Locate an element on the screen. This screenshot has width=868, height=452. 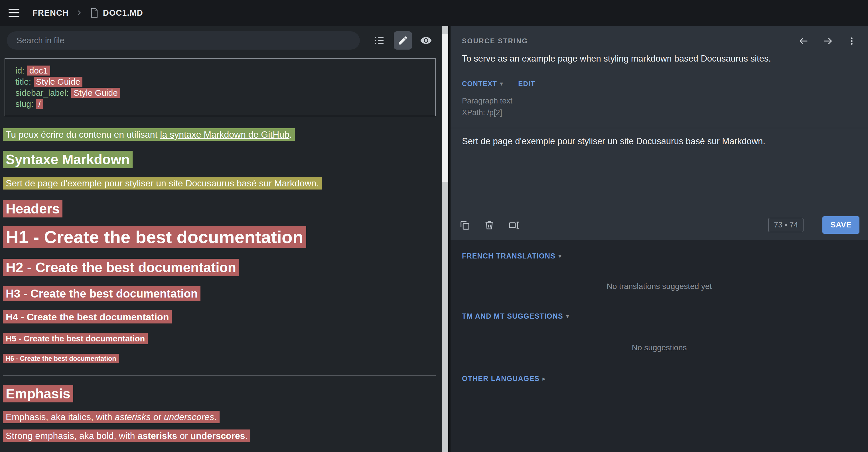
doc-heading-h6: H6 - Create the best documentation is located at coordinates (219, 358).